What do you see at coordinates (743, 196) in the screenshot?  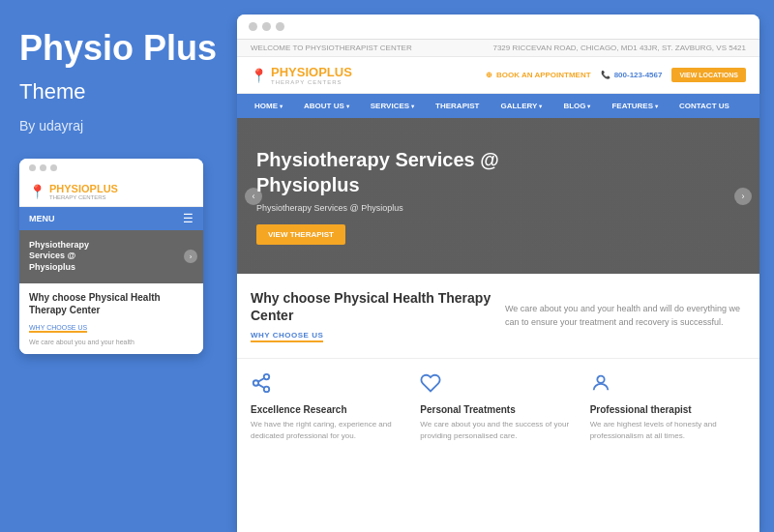 I see `hero-next-button: ›` at bounding box center [743, 196].